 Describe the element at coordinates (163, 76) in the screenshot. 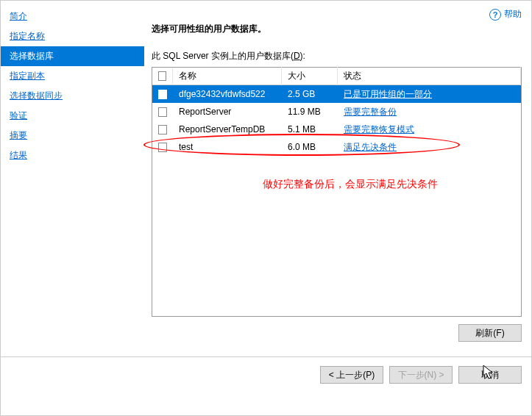

I see `col-checkbox-all` at that location.